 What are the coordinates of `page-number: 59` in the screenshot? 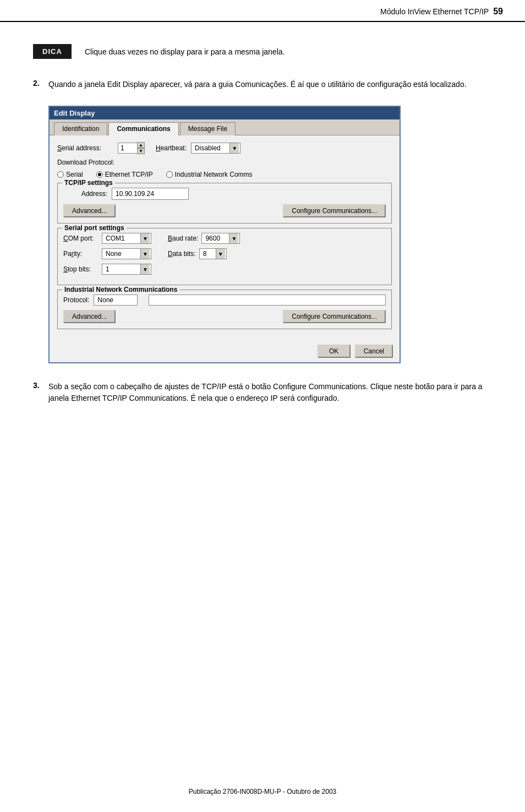 It's located at (498, 12).